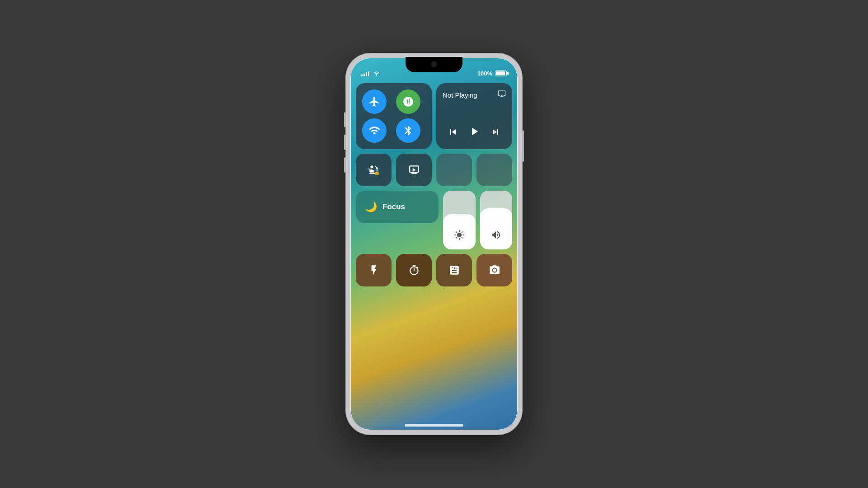 This screenshot has width=868, height=488. I want to click on volume-slider, so click(496, 220).